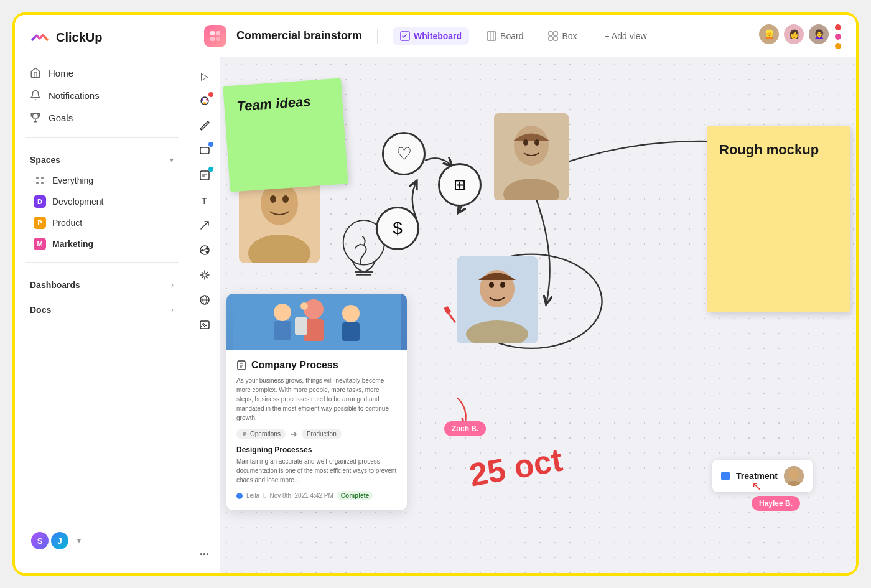  I want to click on tab-board: Board, so click(505, 36).